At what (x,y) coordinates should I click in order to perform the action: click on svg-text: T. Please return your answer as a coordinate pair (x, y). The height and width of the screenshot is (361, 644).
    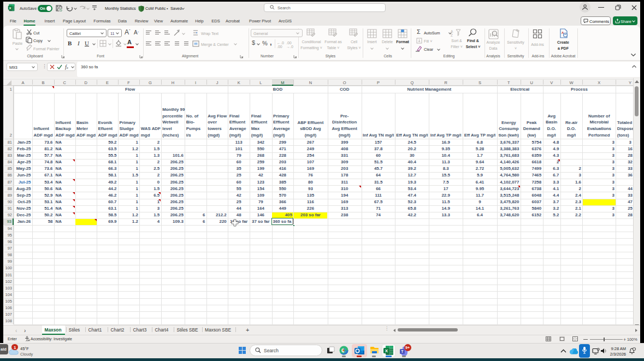
    Looking at the image, I should click on (402, 352).